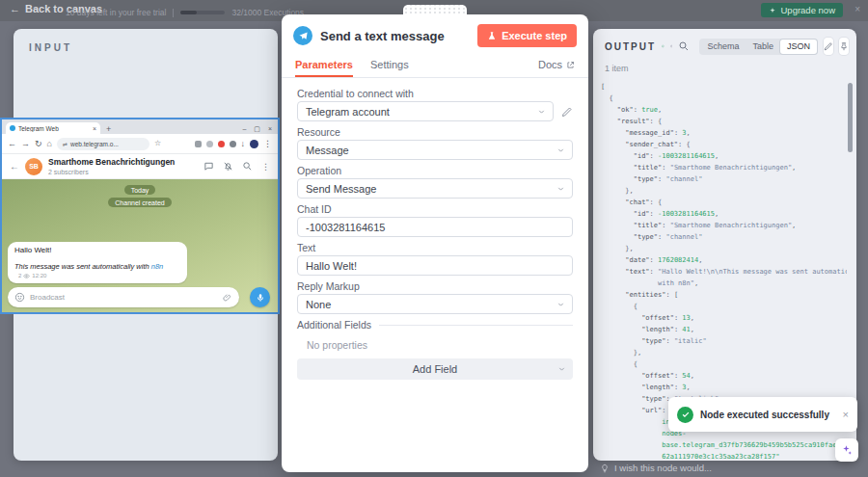  What do you see at coordinates (768, 414) in the screenshot?
I see `toast-message: Node executed successfully` at bounding box center [768, 414].